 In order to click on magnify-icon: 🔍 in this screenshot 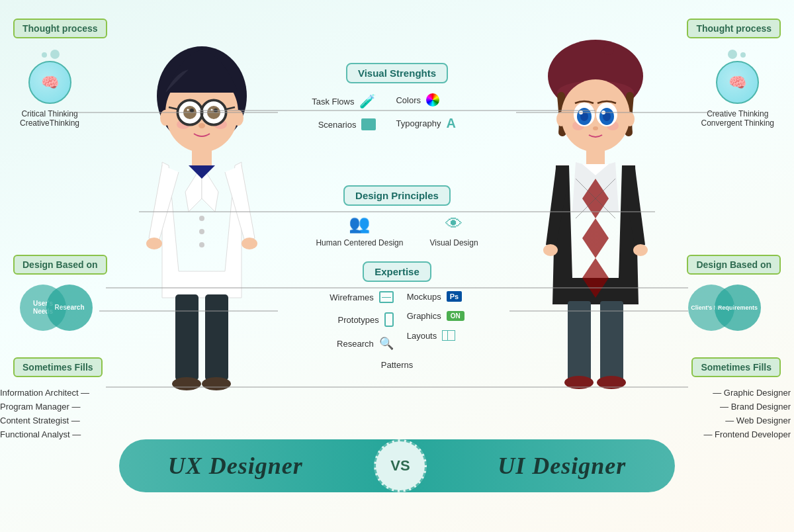, I will do `click(386, 343)`.